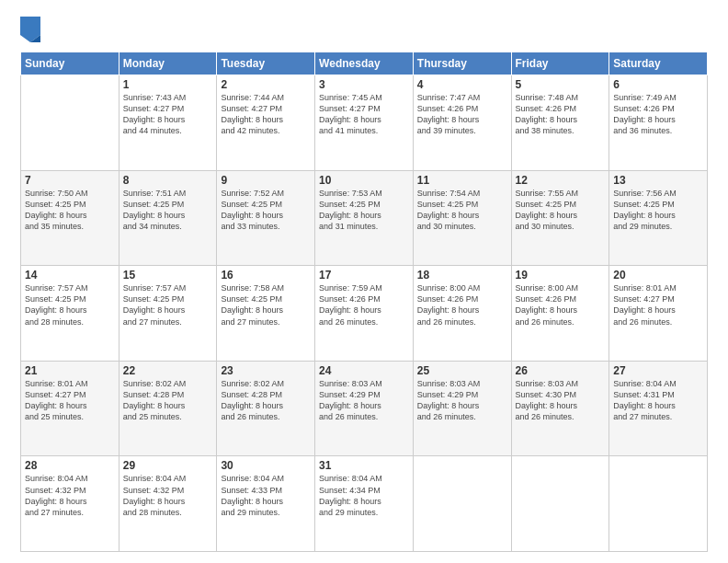  Describe the element at coordinates (70, 180) in the screenshot. I see `day-number: 7` at that location.